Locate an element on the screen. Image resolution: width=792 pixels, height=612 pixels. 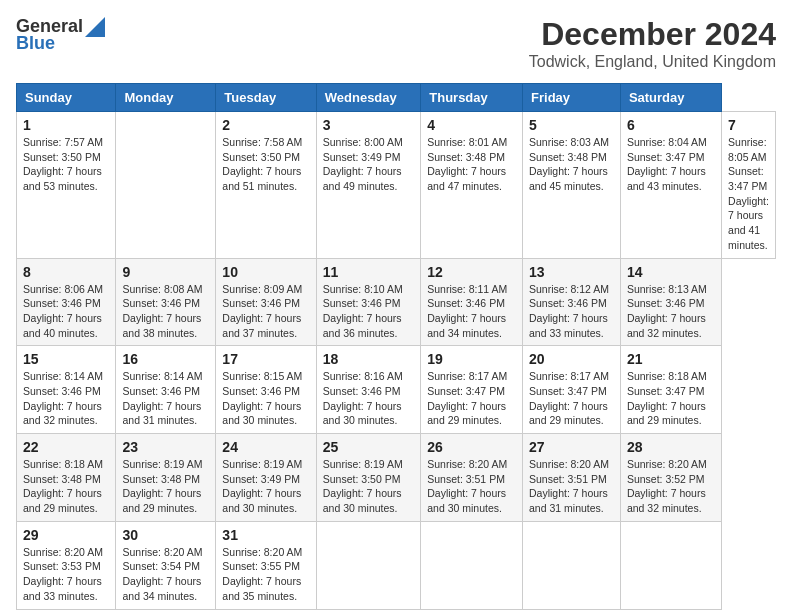
day-number: 29 is located at coordinates (66, 535).